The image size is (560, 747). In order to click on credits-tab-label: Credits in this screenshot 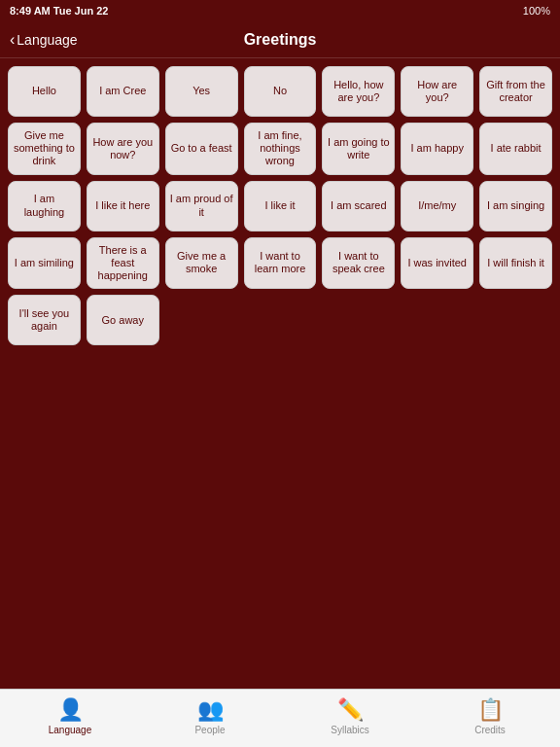, I will do `click(490, 729)`.